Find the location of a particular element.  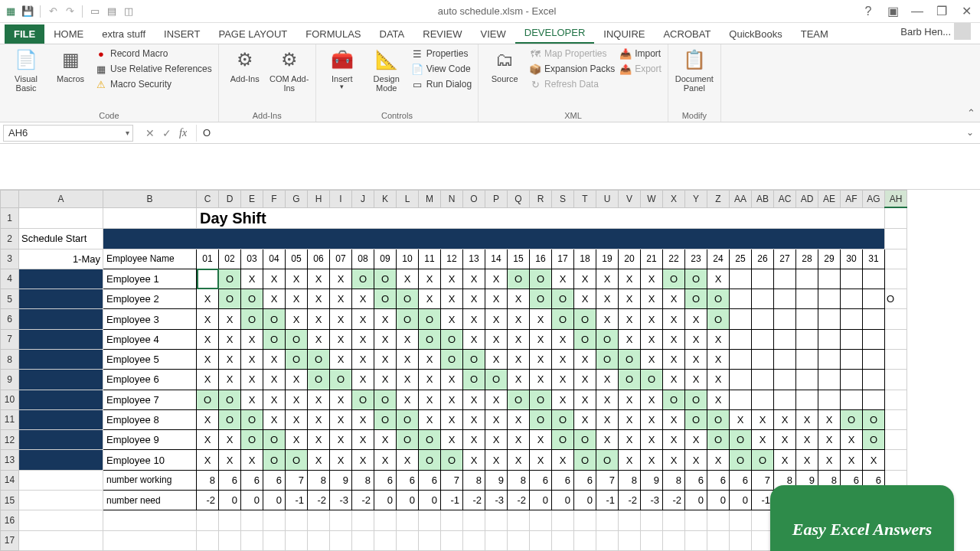

employee-name: Employee 3 is located at coordinates (150, 319).